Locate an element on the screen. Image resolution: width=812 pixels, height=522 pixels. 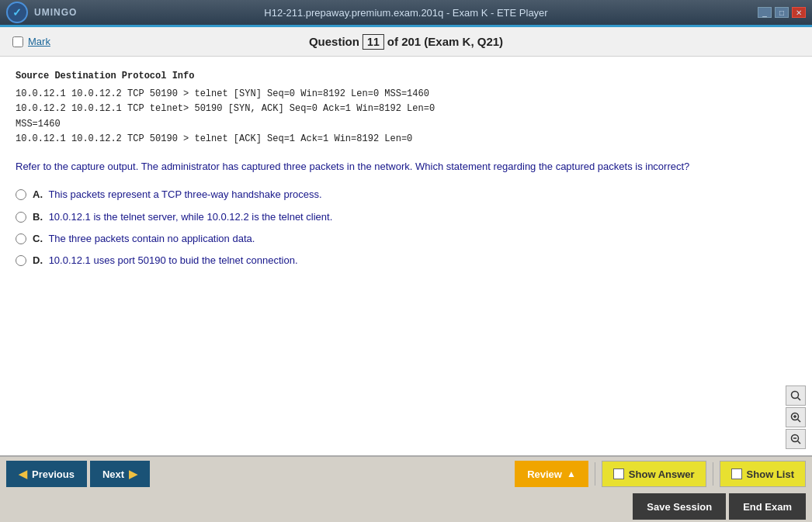
packet-row-4: 10.0.12.1 10.0.12.2 TCP 50190 > telnet [… is located at coordinates (406, 140).